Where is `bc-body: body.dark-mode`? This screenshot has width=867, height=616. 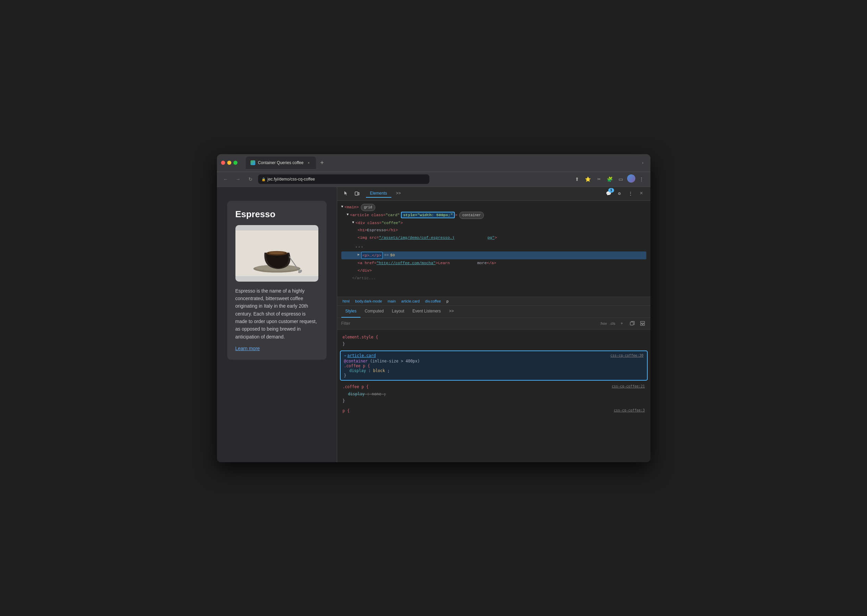 bc-body: body.dark-mode is located at coordinates (369, 301).